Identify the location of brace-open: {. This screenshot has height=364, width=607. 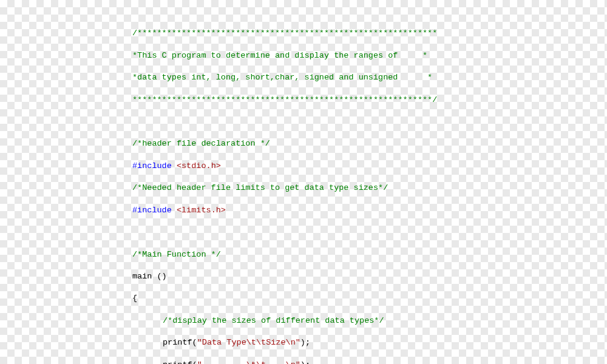
(370, 298).